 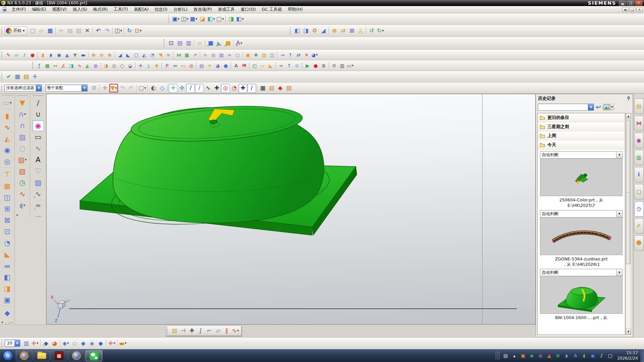 What do you see at coordinates (639, 140) in the screenshot?
I see `part-navigator-icon: ◉` at bounding box center [639, 140].